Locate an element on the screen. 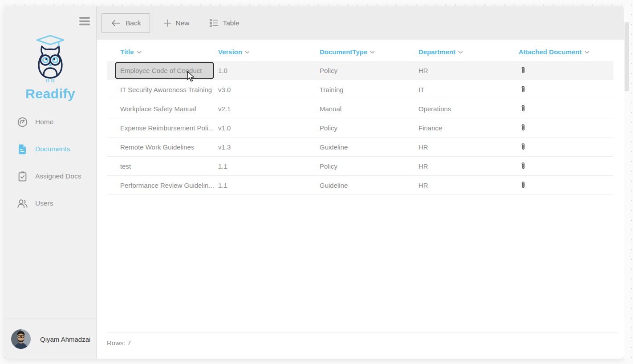 The width and height of the screenshot is (633, 364). plus-icon is located at coordinates (167, 23).